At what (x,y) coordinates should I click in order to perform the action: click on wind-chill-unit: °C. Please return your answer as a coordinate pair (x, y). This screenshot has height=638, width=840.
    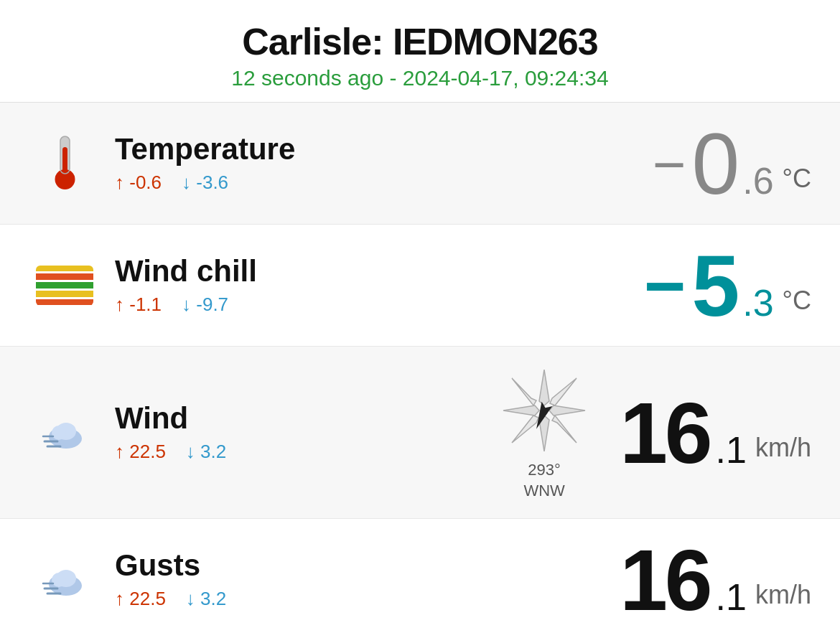
    Looking at the image, I should click on (797, 307).